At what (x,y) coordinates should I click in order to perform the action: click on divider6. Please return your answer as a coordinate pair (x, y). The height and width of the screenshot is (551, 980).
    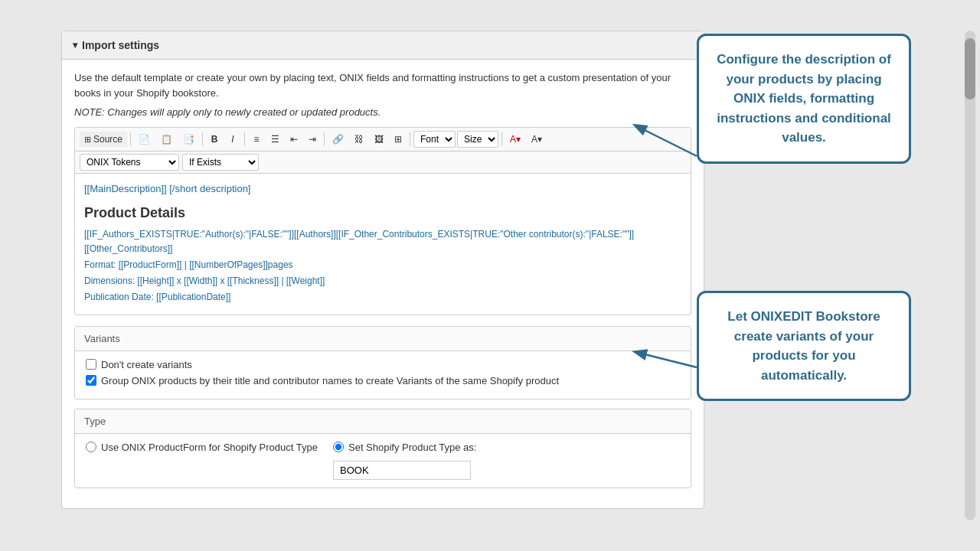
    Looking at the image, I should click on (502, 139).